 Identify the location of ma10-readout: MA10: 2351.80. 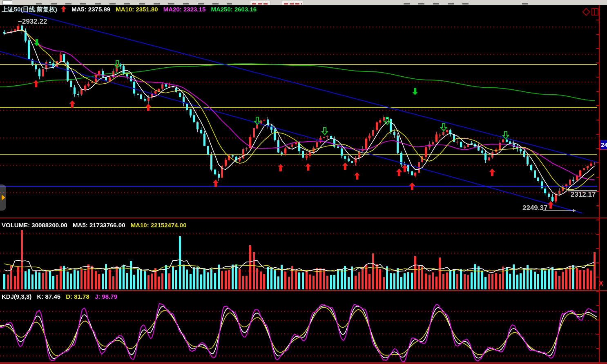
(136, 9).